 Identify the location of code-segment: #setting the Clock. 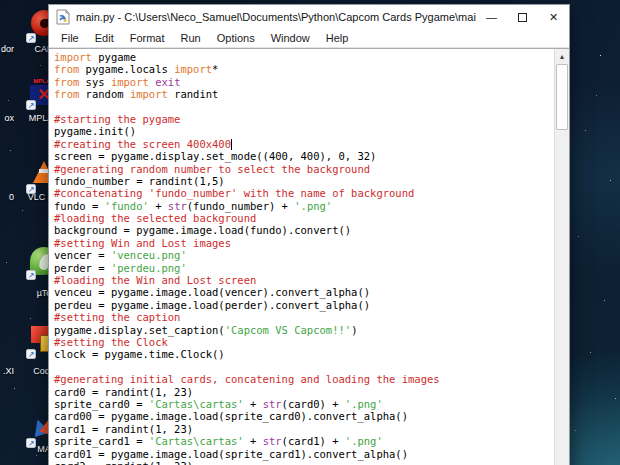
(111, 342).